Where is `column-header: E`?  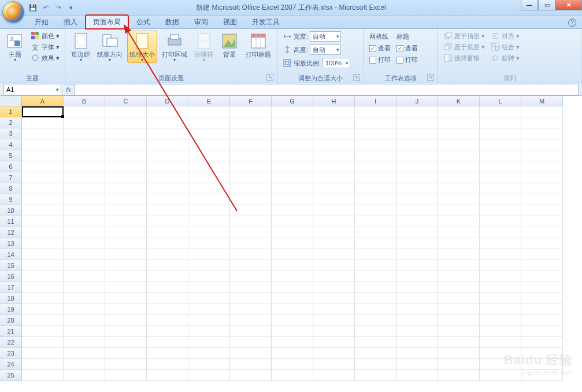 column-header: E is located at coordinates (209, 101).